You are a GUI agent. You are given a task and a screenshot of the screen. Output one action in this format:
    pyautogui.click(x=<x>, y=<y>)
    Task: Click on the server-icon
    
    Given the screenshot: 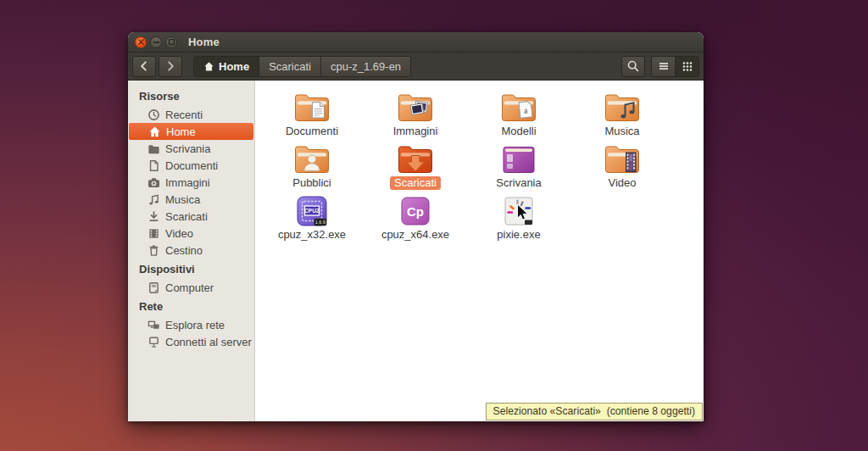 What is the action you would take?
    pyautogui.click(x=153, y=342)
    